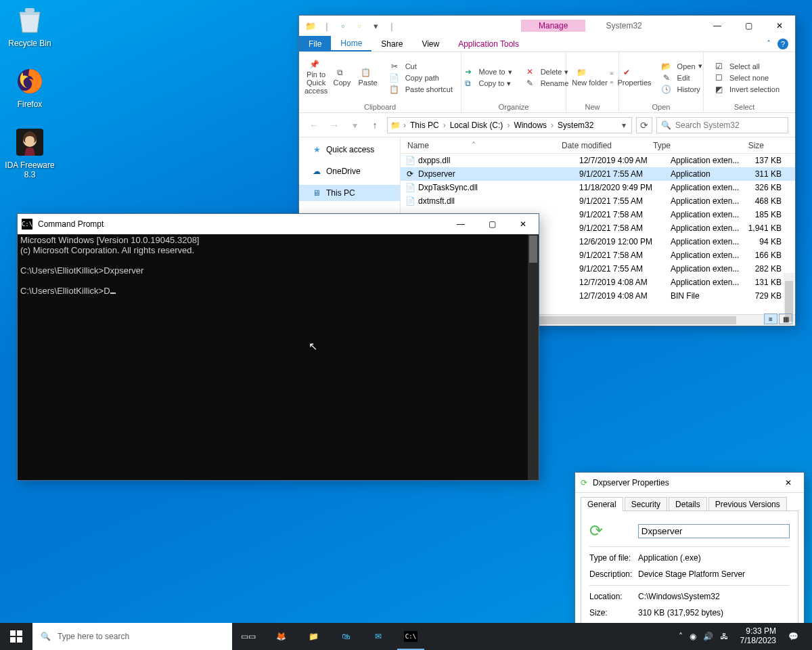 This screenshot has width=812, height=650. I want to click on file-row: 📄dxtmsft.dll9/1/2021 7:55 AMApplication …, so click(598, 201).